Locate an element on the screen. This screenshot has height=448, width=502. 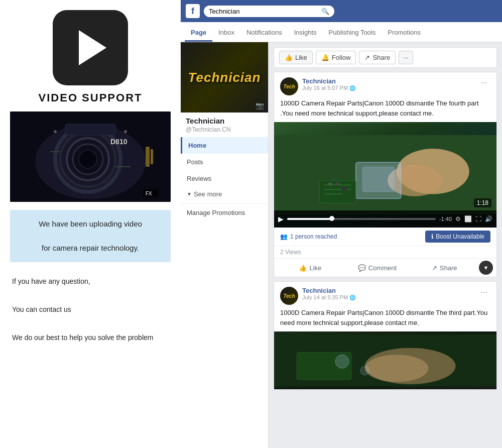
volume-icon: 🔊 is located at coordinates (489, 219).